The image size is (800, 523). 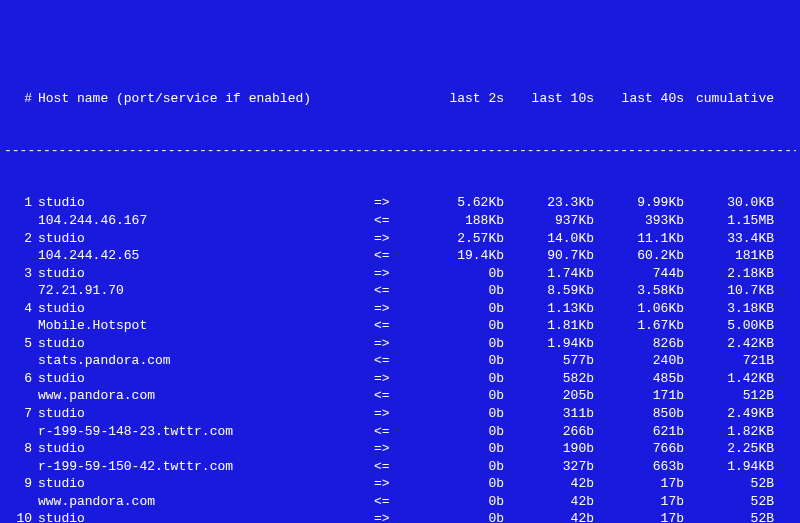 I want to click on row-last10s: 266b, so click(x=549, y=432).